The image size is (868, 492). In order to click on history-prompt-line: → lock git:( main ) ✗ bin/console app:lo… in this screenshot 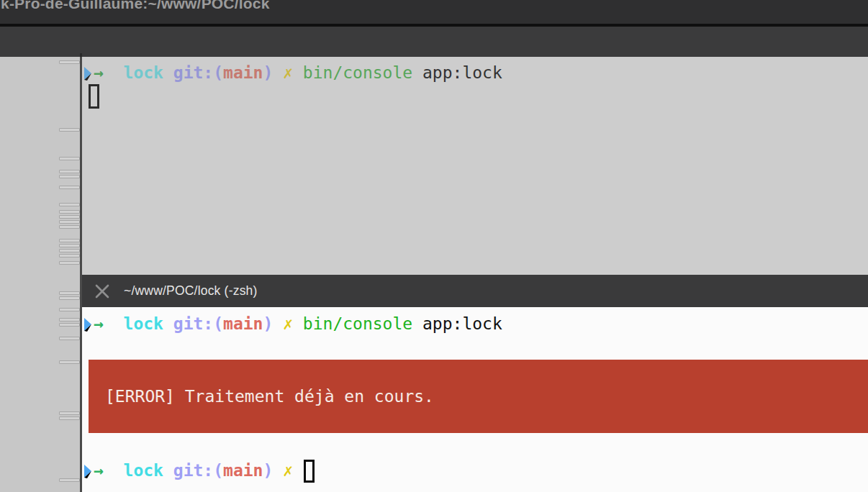, I will do `click(294, 324)`.